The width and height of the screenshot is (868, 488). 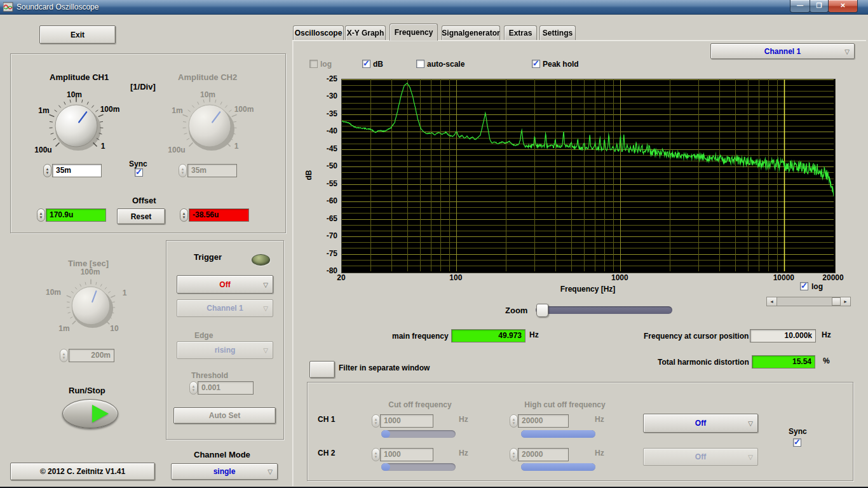 I want to click on trigger-source-dropdown: Channel 1 ▽, so click(x=225, y=308).